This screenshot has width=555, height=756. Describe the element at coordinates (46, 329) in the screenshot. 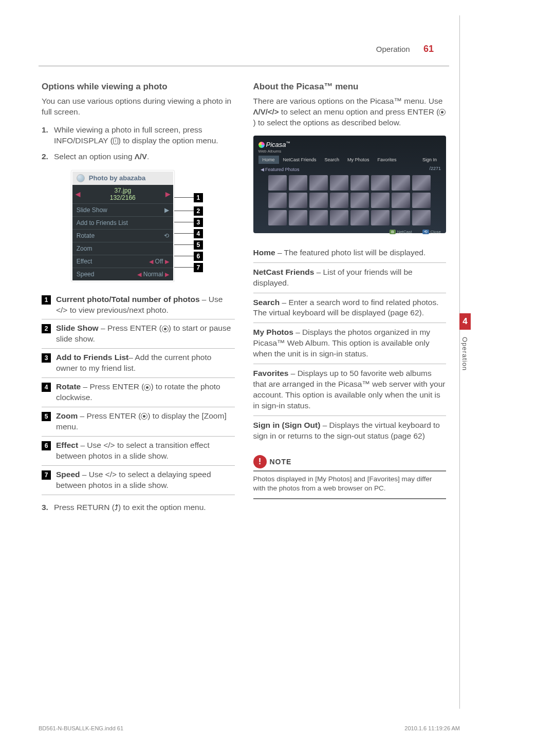

I see `badge-2-icon: 2` at that location.